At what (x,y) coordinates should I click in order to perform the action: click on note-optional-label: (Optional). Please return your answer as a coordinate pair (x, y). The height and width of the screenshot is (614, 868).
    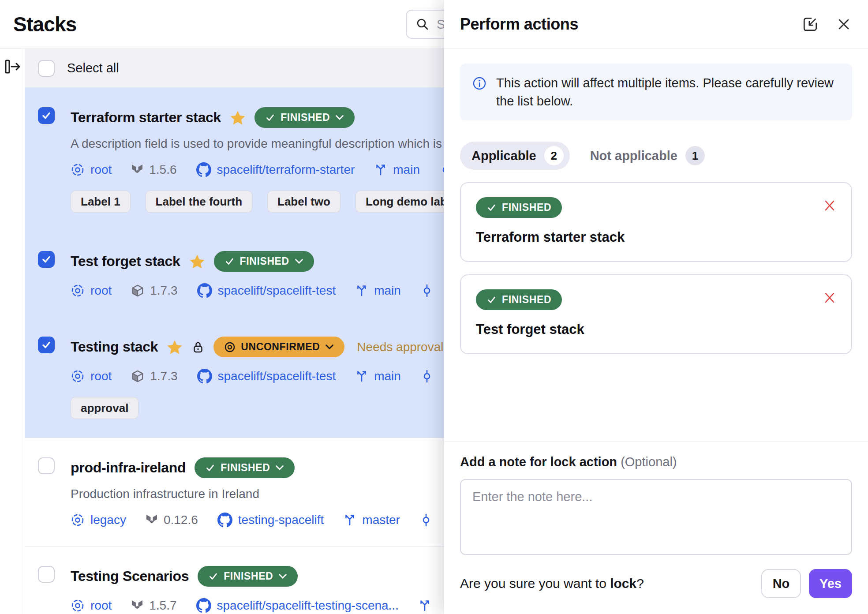
    Looking at the image, I should click on (648, 462).